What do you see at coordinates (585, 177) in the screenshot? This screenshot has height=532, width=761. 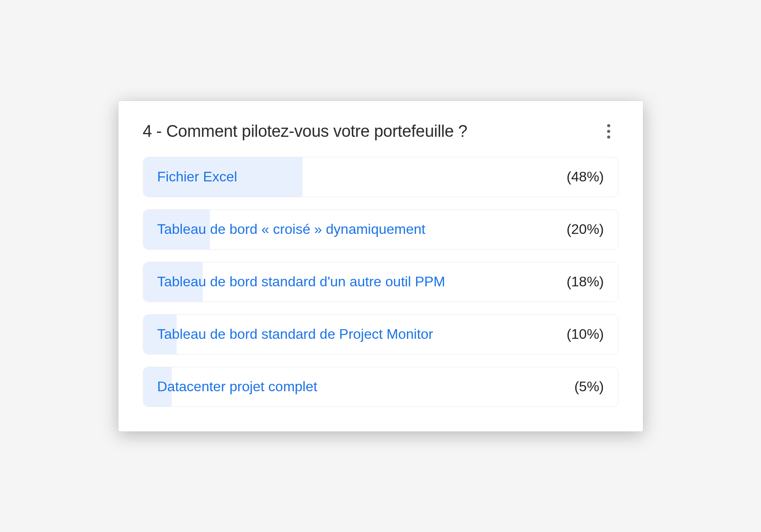 I see `poll-option-percent: (48%)` at bounding box center [585, 177].